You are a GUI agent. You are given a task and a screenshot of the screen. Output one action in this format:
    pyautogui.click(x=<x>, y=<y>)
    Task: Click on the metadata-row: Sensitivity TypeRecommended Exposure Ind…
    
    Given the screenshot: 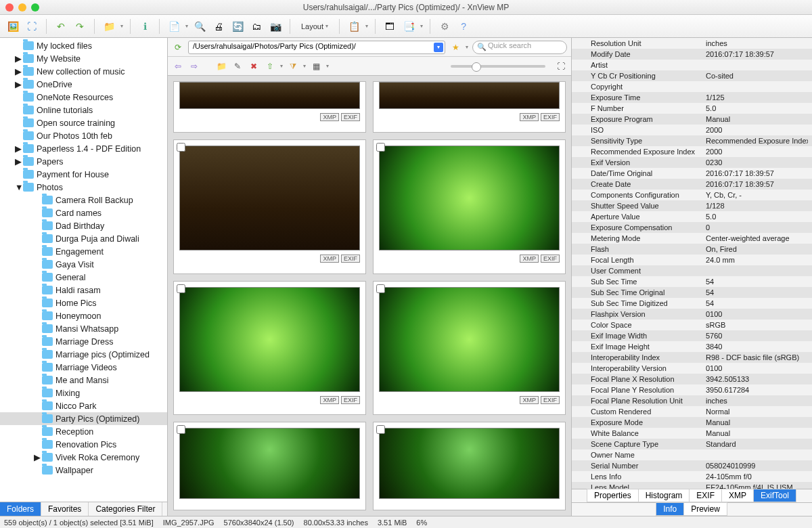 What is the action you would take?
    pyautogui.click(x=692, y=141)
    